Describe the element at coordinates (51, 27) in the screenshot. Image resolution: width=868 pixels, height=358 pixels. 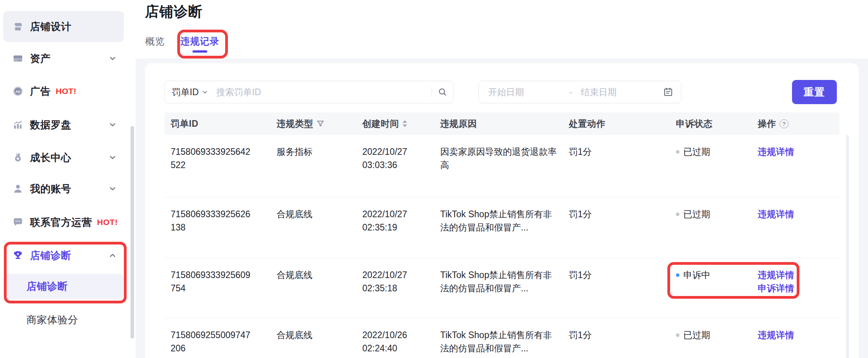
I see `sidebar-item-label: 店铺设计` at that location.